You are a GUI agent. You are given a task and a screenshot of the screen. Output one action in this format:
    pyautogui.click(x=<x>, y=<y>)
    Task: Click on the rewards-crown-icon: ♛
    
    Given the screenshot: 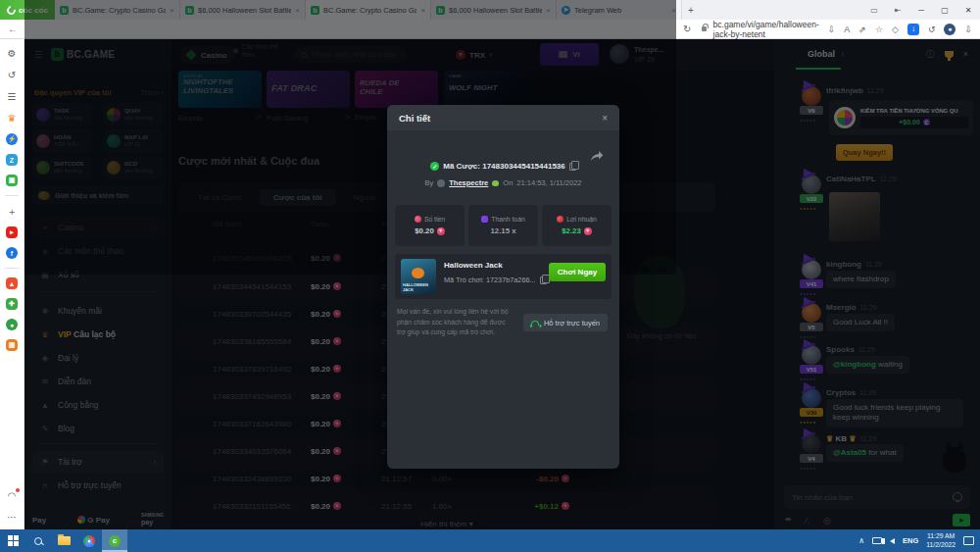 What is the action you would take?
    pyautogui.click(x=12, y=118)
    